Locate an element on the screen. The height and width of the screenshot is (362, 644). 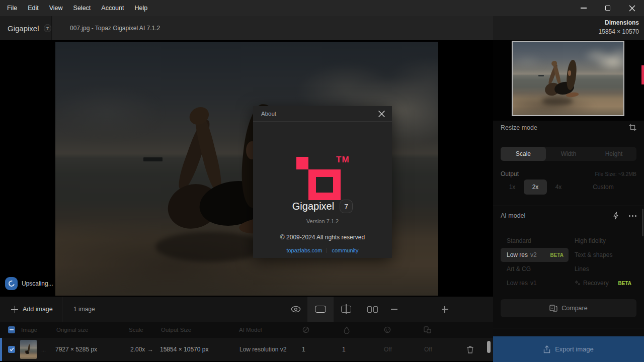
col-ai-model: AI Model is located at coordinates (251, 330).